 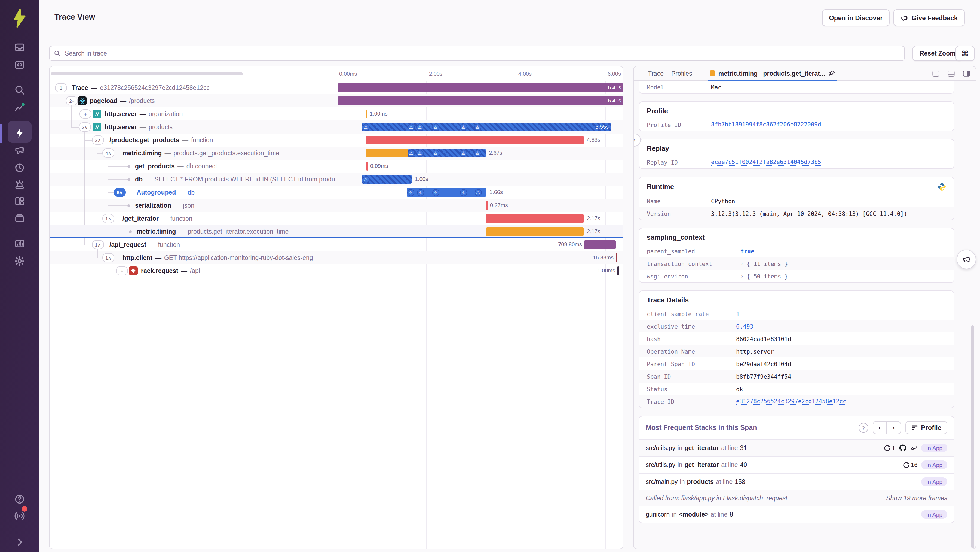 What do you see at coordinates (20, 218) in the screenshot?
I see `sidebar-item-archive` at bounding box center [20, 218].